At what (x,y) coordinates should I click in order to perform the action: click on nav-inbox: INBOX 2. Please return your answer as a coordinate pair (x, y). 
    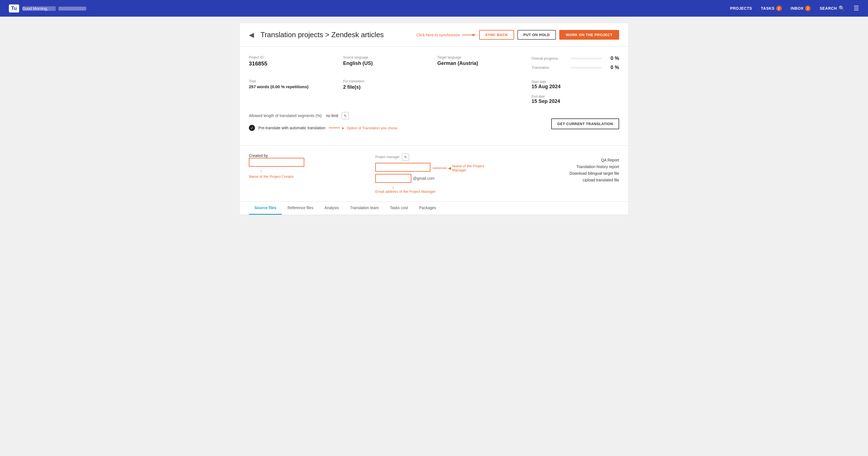
    Looking at the image, I should click on (801, 8).